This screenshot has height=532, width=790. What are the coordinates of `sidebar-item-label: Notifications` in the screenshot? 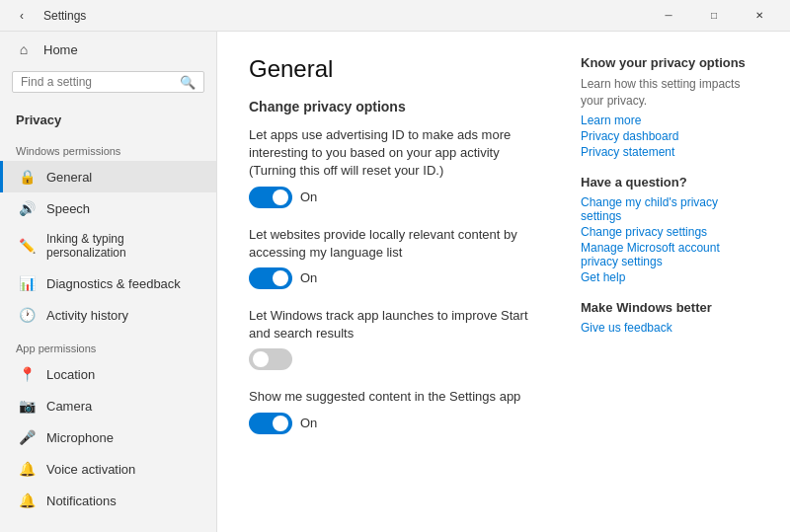 It's located at (81, 501).